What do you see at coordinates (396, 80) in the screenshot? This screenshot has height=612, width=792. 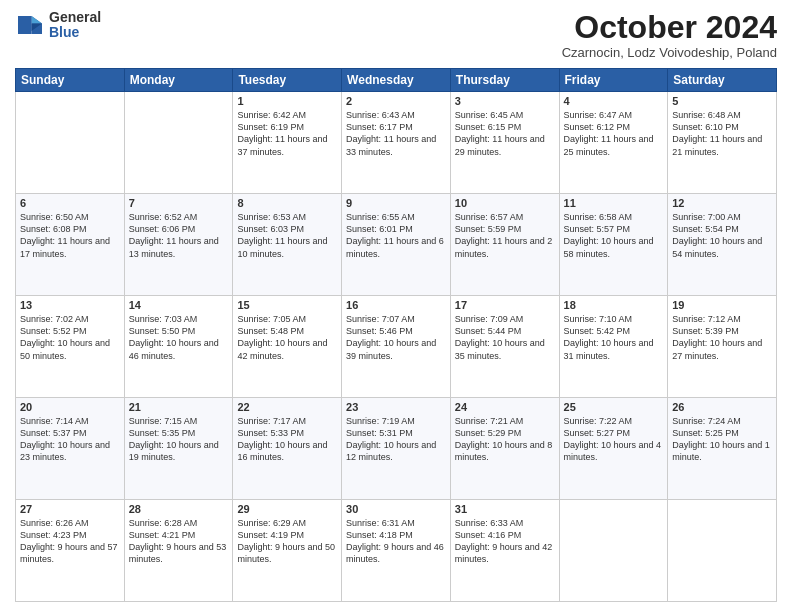 I see `calendar-header-row: Sunday Monday Tuesday Wednesday Thursday…` at bounding box center [396, 80].